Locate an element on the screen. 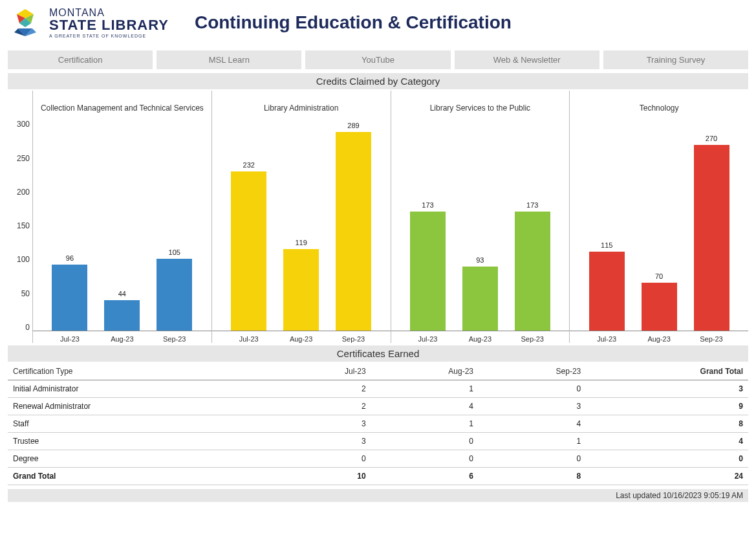  bar-value-label: 270 is located at coordinates (711, 138).